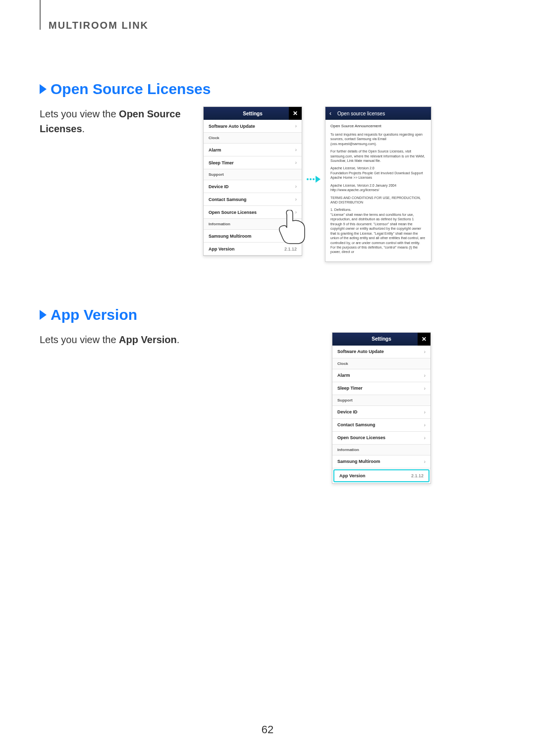 The width and height of the screenshot is (535, 756). I want to click on row-app-version: App Version2.1.12, so click(253, 249).